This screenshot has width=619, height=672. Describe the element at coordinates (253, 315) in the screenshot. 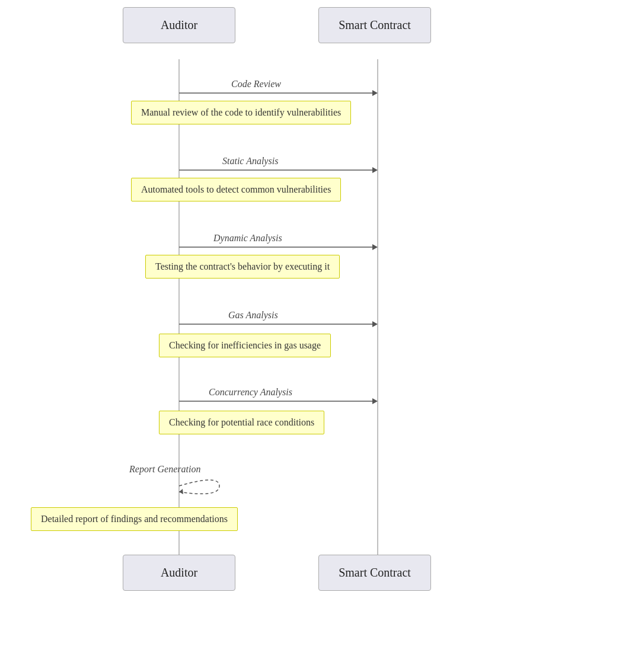

I see `gas-analysis-label: Gas Analysis` at that location.